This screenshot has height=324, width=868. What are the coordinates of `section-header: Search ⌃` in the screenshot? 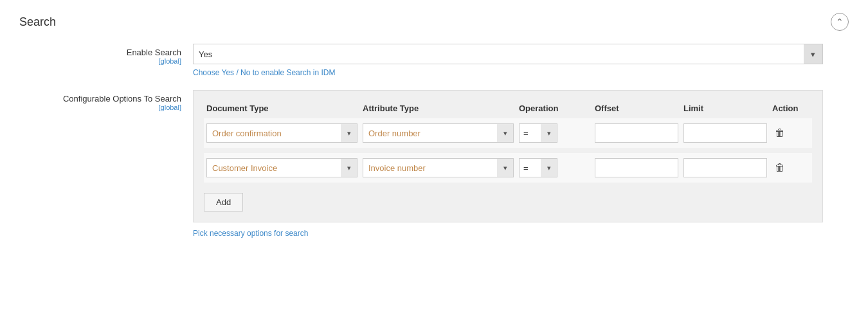 It's located at (434, 22).